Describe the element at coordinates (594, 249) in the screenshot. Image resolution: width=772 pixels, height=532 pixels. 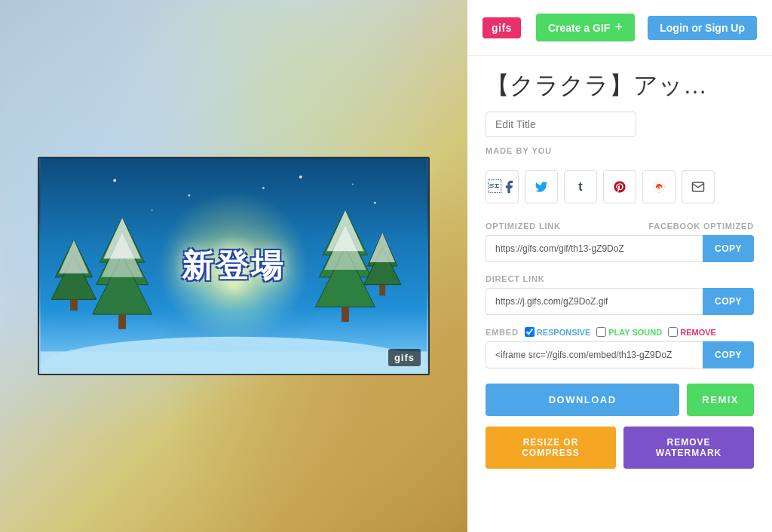
I see `optimized-link-input` at that location.